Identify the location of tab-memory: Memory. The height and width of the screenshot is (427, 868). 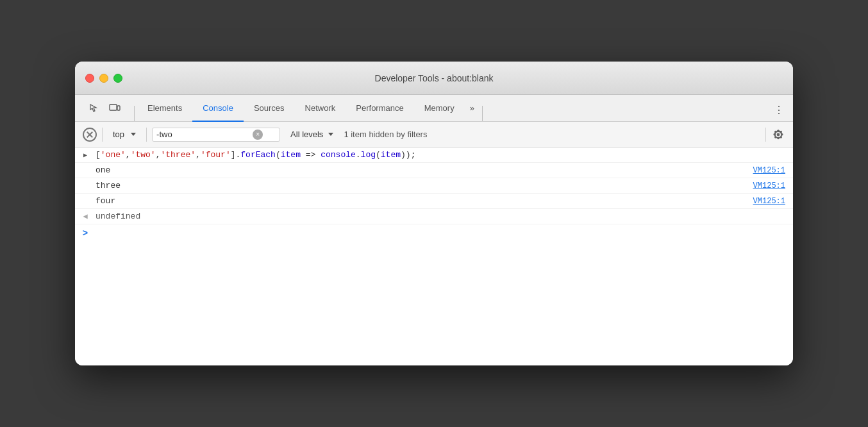
(440, 109).